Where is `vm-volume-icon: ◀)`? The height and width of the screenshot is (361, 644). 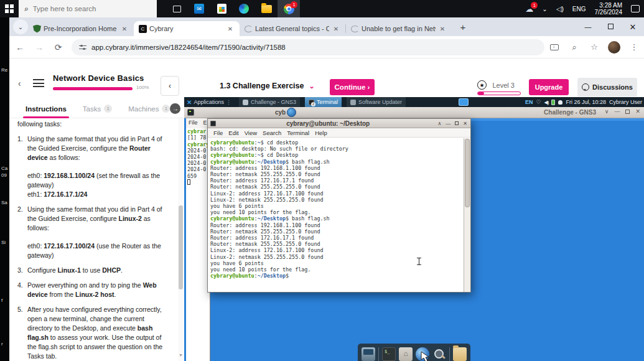
vm-volume-icon: ◀) is located at coordinates (546, 102).